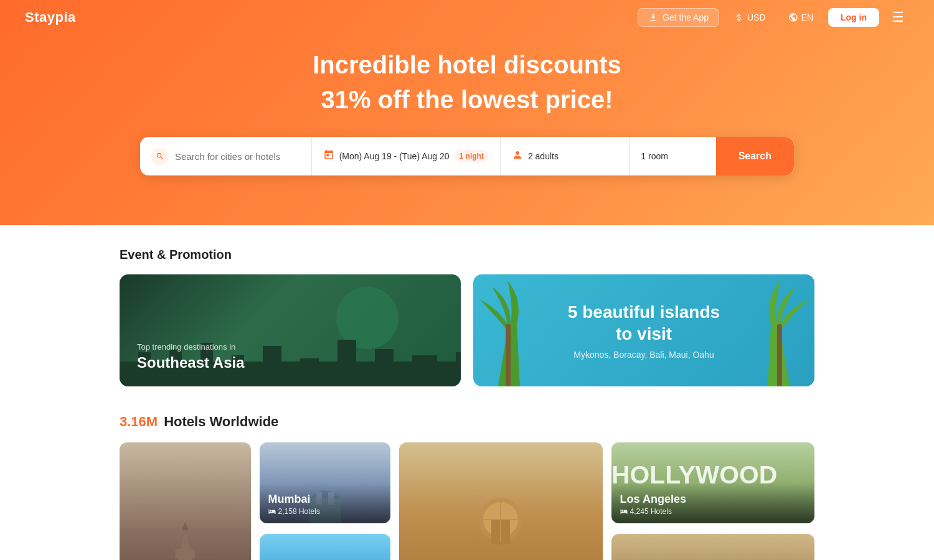 Image resolution: width=934 pixels, height=560 pixels. I want to click on dollar-icon, so click(739, 17).